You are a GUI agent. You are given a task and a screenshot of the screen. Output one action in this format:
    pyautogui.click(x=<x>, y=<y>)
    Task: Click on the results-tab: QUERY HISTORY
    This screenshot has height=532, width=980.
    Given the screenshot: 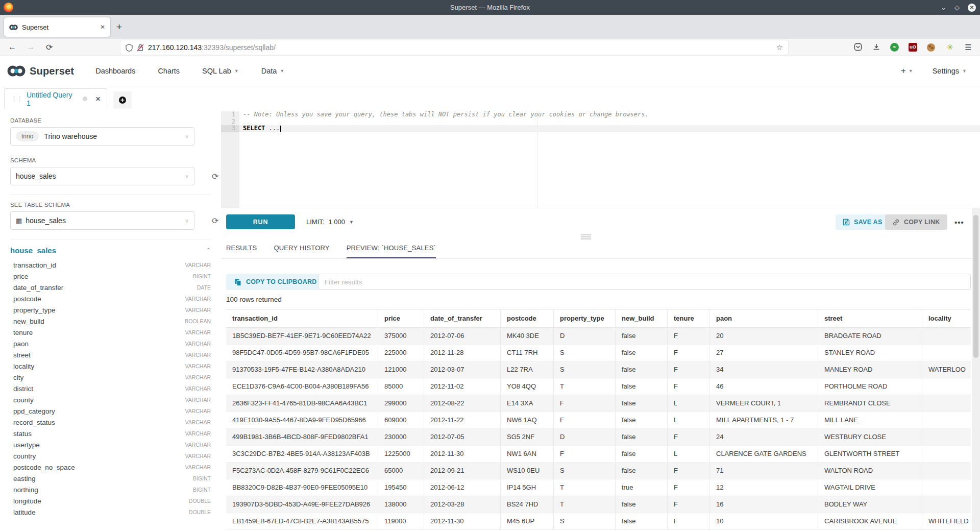 What is the action you would take?
    pyautogui.click(x=301, y=251)
    